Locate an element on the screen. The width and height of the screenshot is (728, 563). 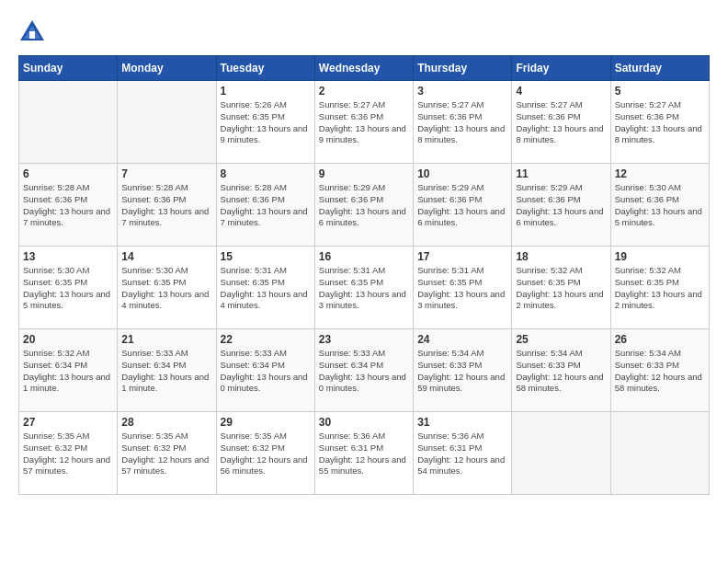
calendar-cell: 3Sunrise: 5:27 AM Sunset: 6:36 PM Daylig… is located at coordinates (463, 122).